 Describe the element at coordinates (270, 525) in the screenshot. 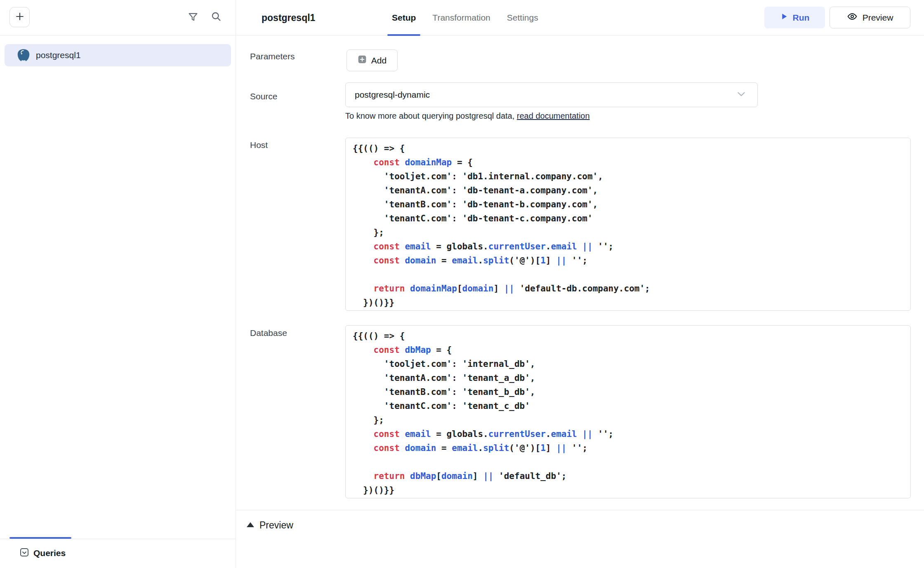

I see `preview-panel-toggle: Preview` at that location.